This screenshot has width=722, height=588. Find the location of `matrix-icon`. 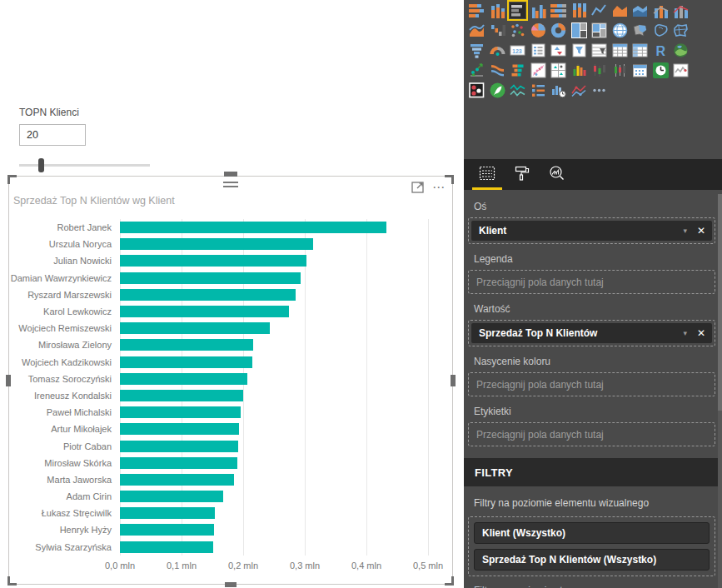

matrix-icon is located at coordinates (640, 50).